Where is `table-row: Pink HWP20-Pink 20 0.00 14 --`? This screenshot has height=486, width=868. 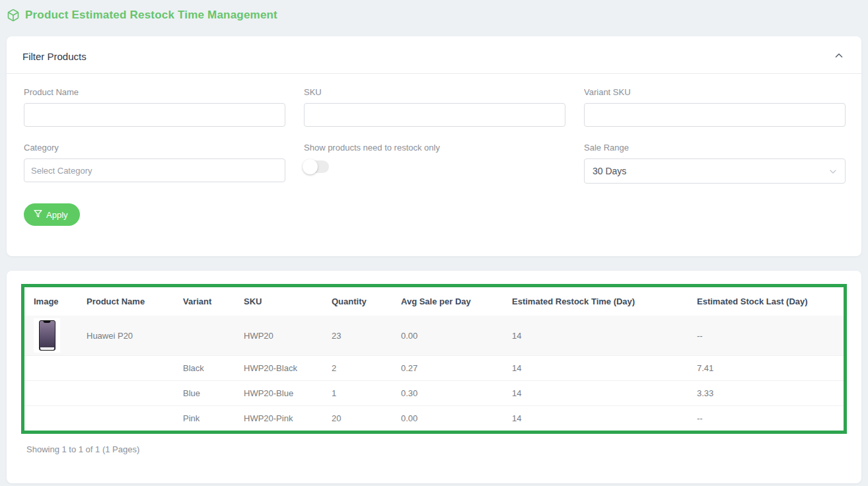 table-row: Pink HWP20-Pink 20 0.00 14 -- is located at coordinates (434, 419).